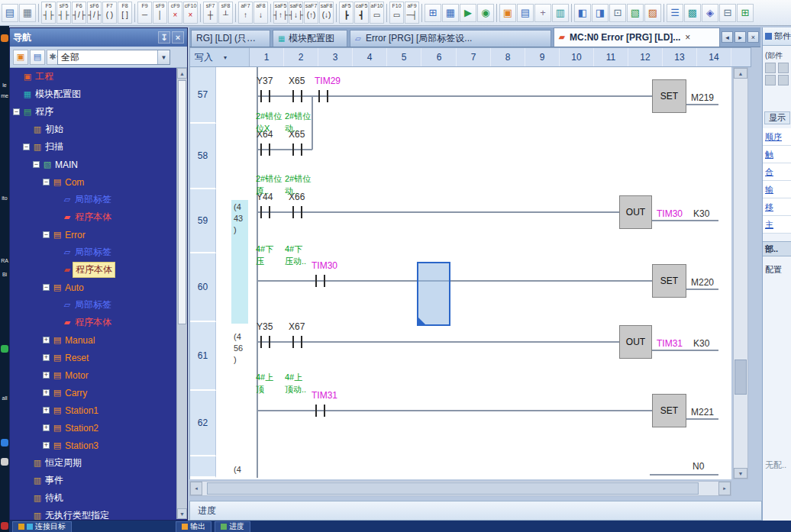 The image size is (791, 532). I want to click on rung-number-cell: 62, so click(203, 424).